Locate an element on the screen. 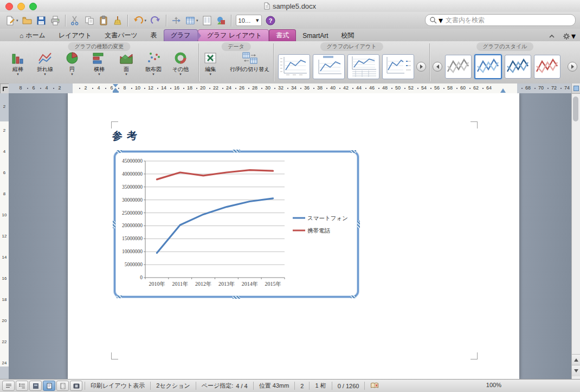 This screenshot has width=580, height=392. zoom-select: 10…▾ is located at coordinates (249, 21).